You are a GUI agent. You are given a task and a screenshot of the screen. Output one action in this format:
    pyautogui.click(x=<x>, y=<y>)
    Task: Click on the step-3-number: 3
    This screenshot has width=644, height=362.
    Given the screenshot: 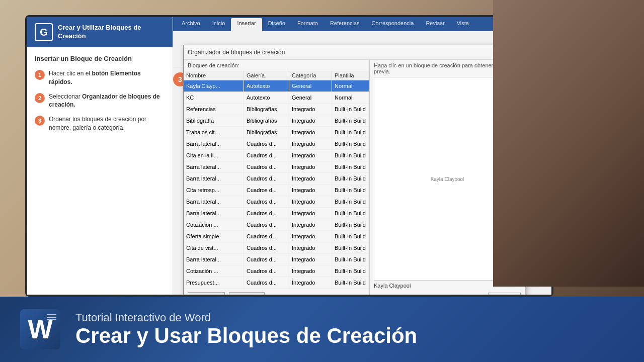 What is the action you would take?
    pyautogui.click(x=40, y=121)
    